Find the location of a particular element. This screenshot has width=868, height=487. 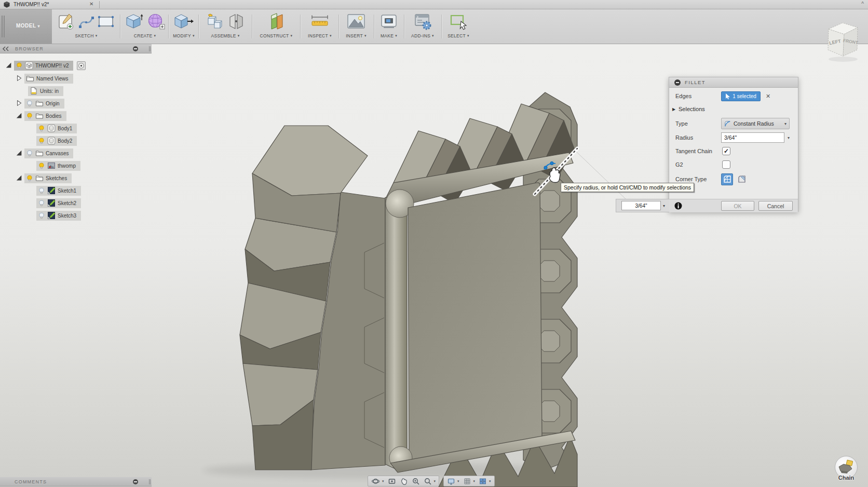

form-sphere-icon is located at coordinates (156, 21).